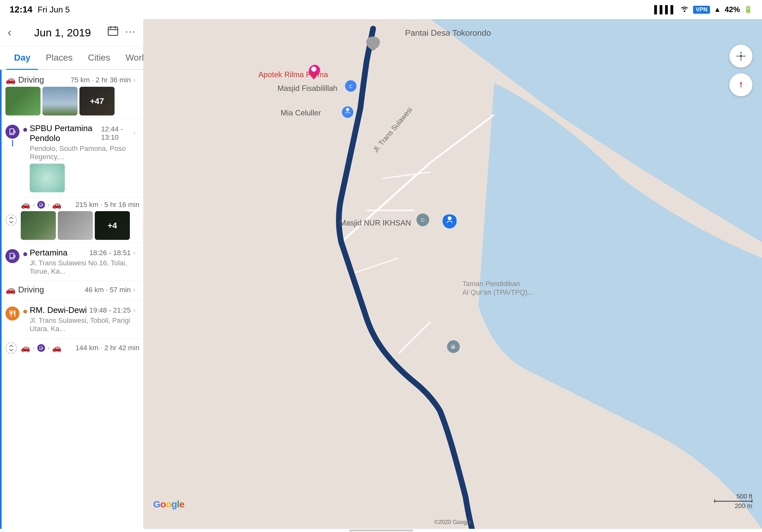  I want to click on drive-meta: 215 km · 5 hr 16 min, so click(108, 205).